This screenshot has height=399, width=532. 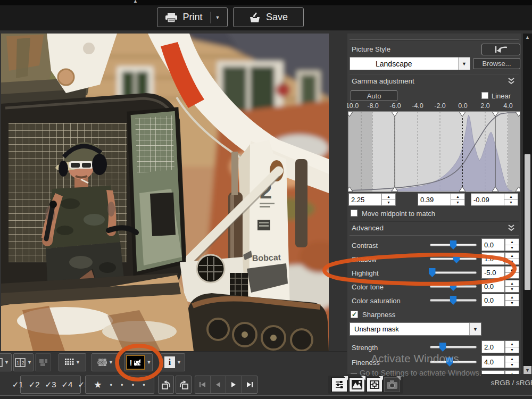 I want to click on camera-palette-button, so click(x=392, y=385).